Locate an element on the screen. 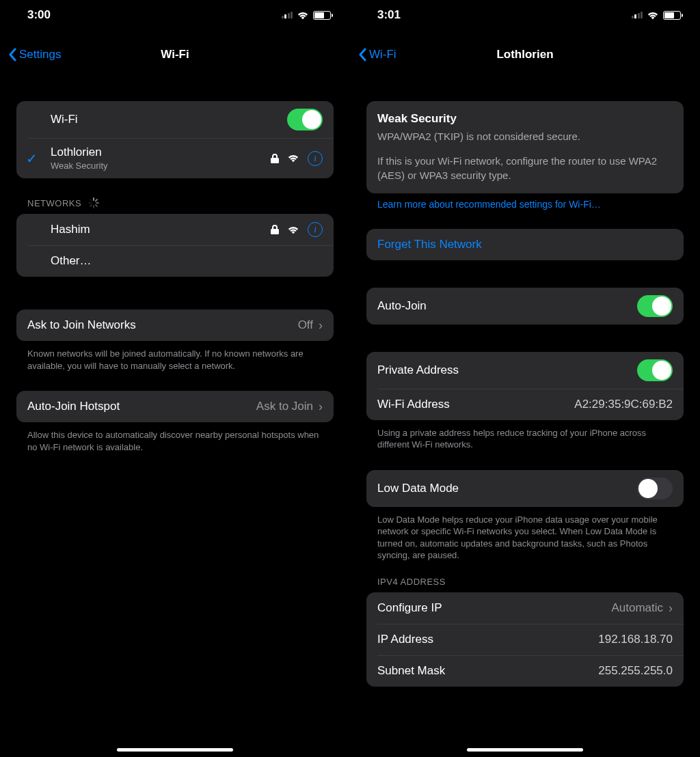 The width and height of the screenshot is (700, 757). configure-ip-label: Configure IP is located at coordinates (410, 608).